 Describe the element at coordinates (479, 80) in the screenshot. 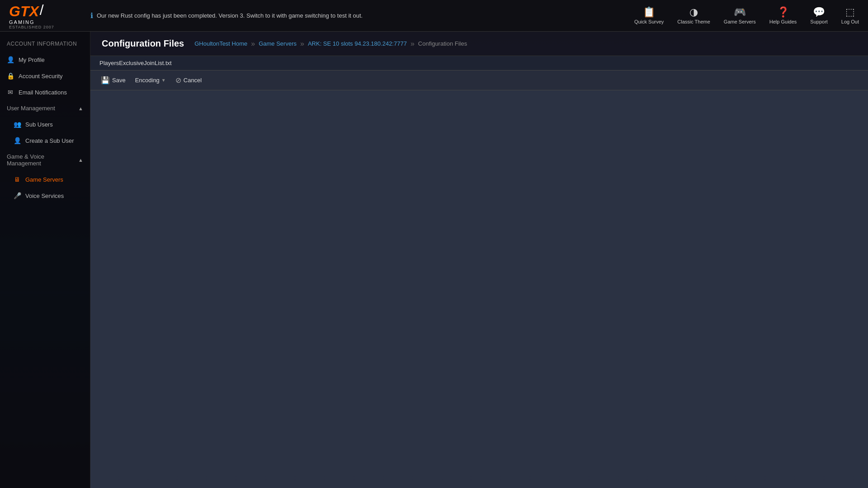

I see `file-toolbar: 💾 Save Encoding ▼ ⊘ Cancel` at that location.